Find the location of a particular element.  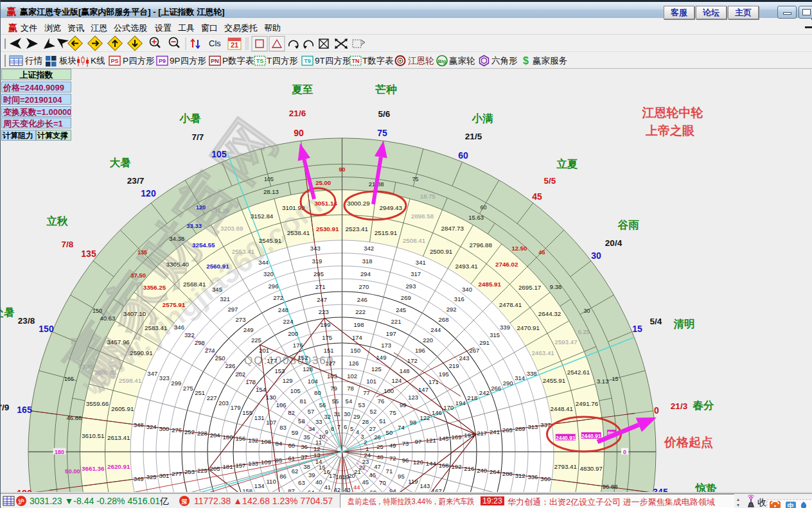

svg-text: 271 is located at coordinates (321, 286).